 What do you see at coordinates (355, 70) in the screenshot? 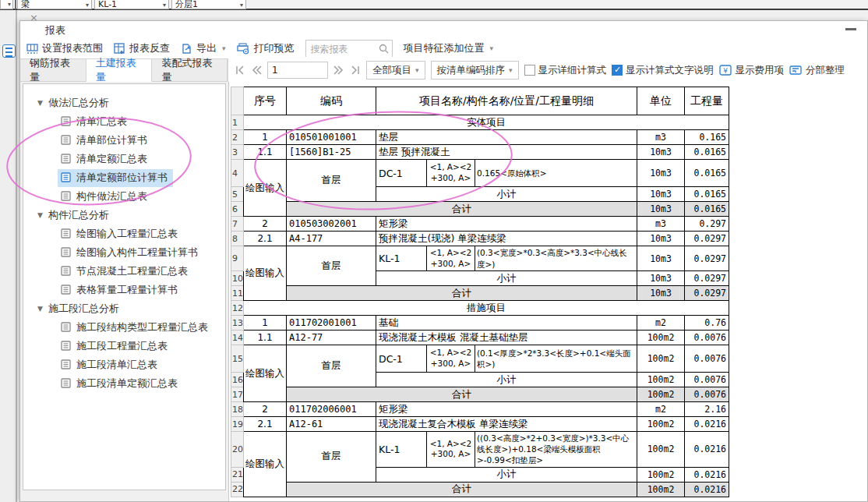
I see `last-page-button` at bounding box center [355, 70].